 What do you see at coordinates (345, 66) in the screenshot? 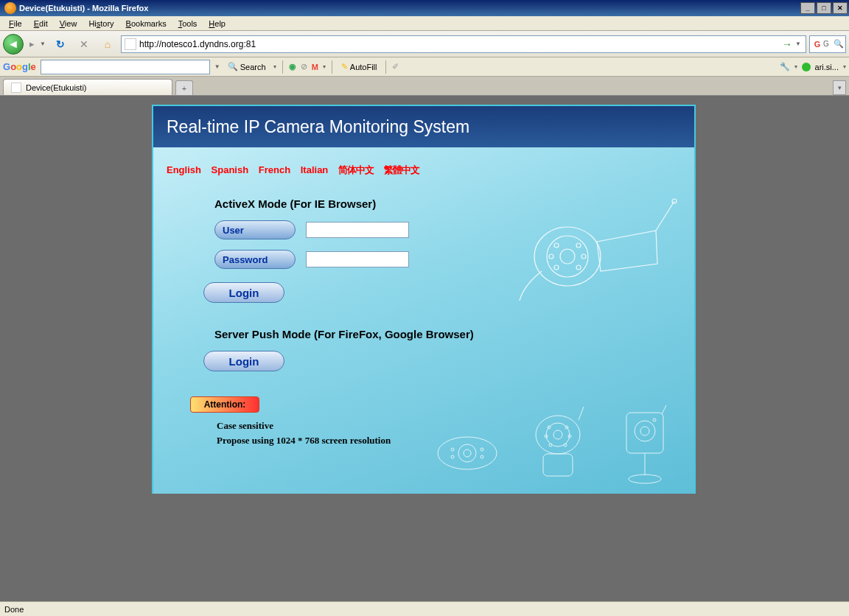
I see `autofill-icon: ✎` at bounding box center [345, 66].